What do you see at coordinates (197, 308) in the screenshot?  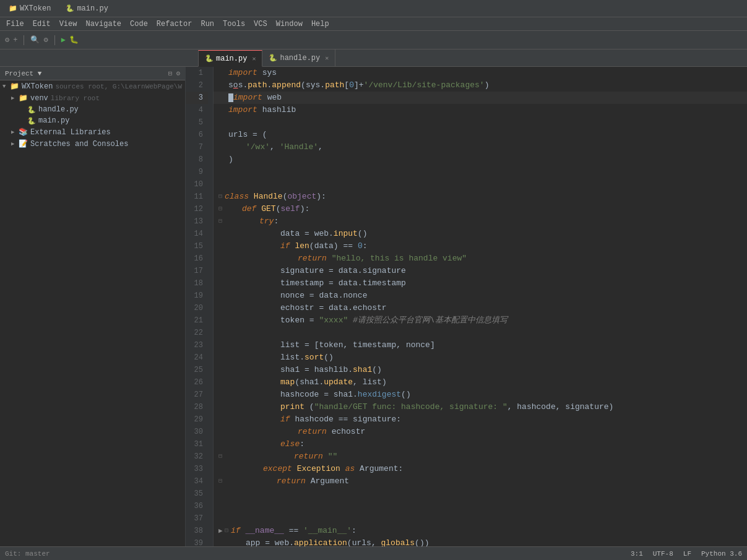 I see `ln-20: 20` at bounding box center [197, 308].